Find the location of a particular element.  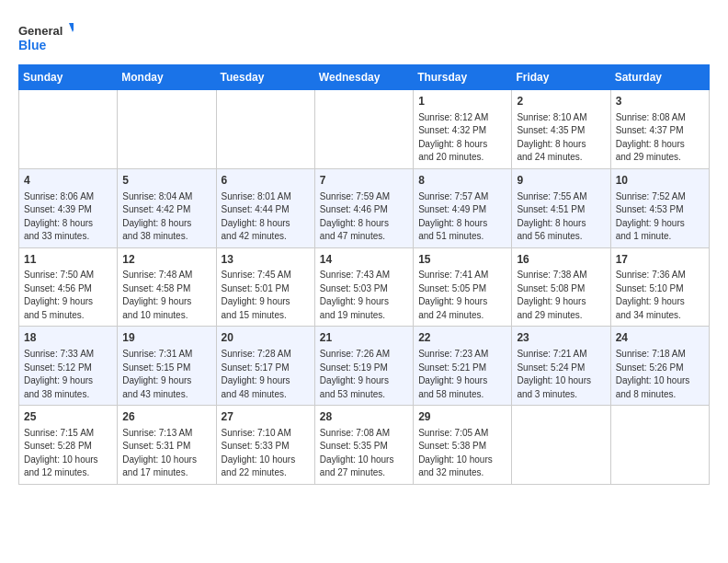

weekday-header-wednesday: Wednesday is located at coordinates (364, 77).